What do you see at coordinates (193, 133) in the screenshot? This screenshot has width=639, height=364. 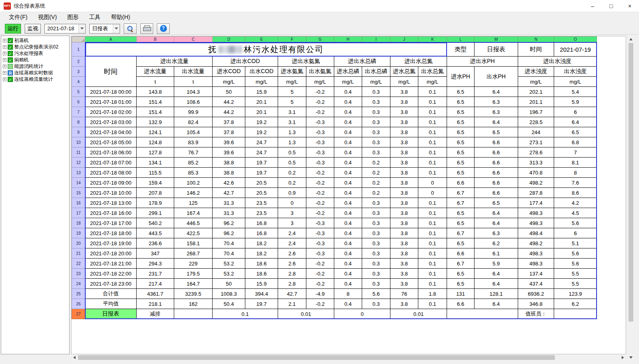 I see `cell: 105.4` at bounding box center [193, 133].